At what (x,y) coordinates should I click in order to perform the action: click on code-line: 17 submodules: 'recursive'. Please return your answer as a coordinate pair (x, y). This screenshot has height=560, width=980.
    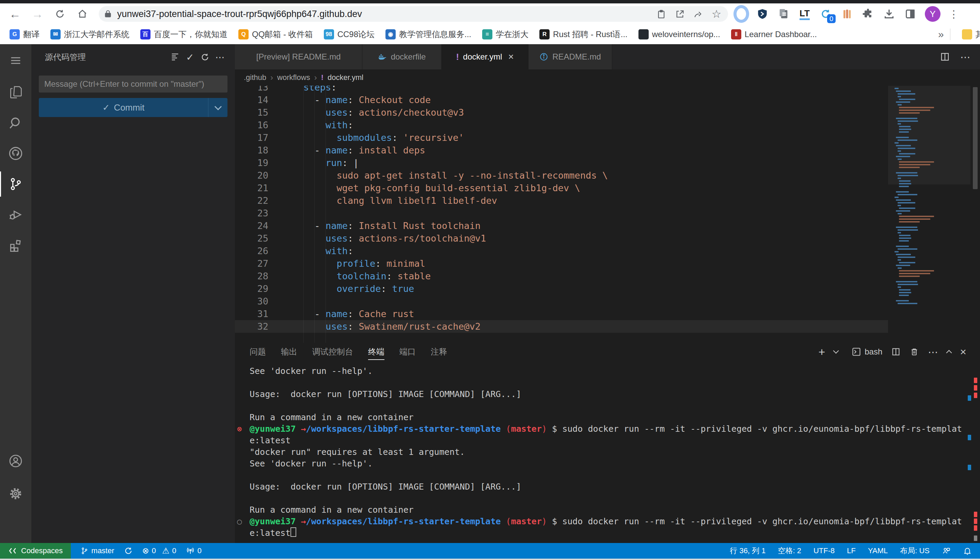
    Looking at the image, I should click on (561, 138).